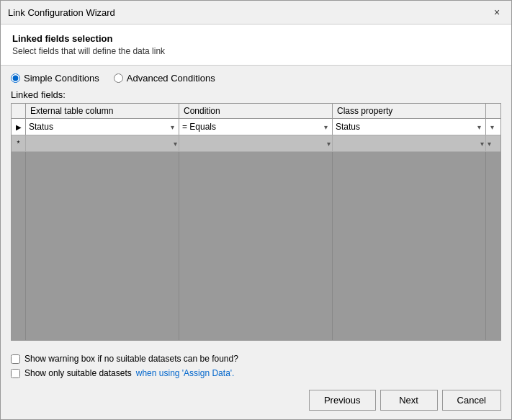 The width and height of the screenshot is (512, 420). What do you see at coordinates (256, 127) in the screenshot?
I see `row1-condition-col: = Equals ▾` at bounding box center [256, 127].